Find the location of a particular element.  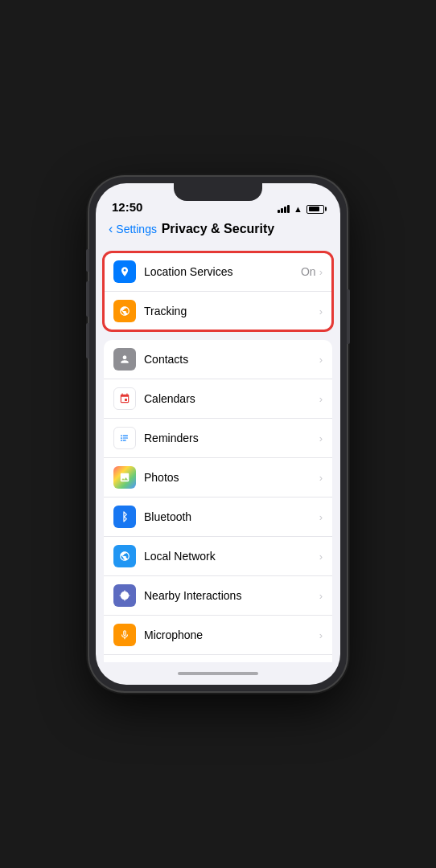

tracking-chevron-icon: › is located at coordinates (321, 312).